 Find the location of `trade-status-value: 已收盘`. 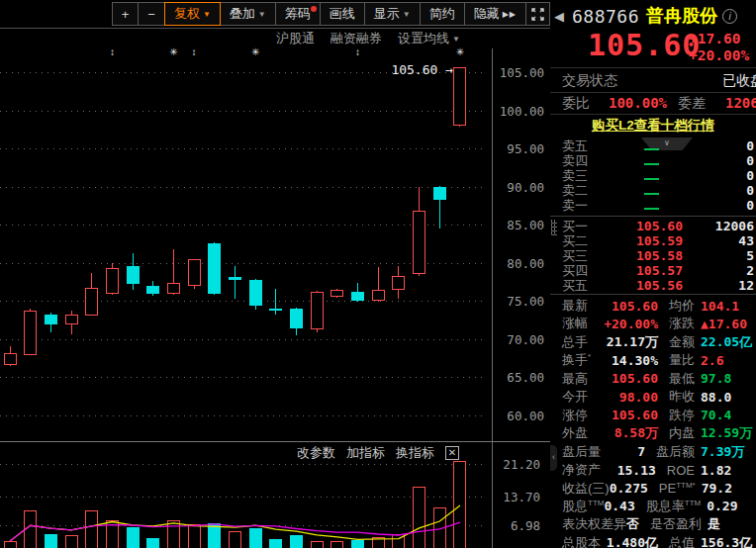

trade-status-value: 已收盘 is located at coordinates (739, 81).